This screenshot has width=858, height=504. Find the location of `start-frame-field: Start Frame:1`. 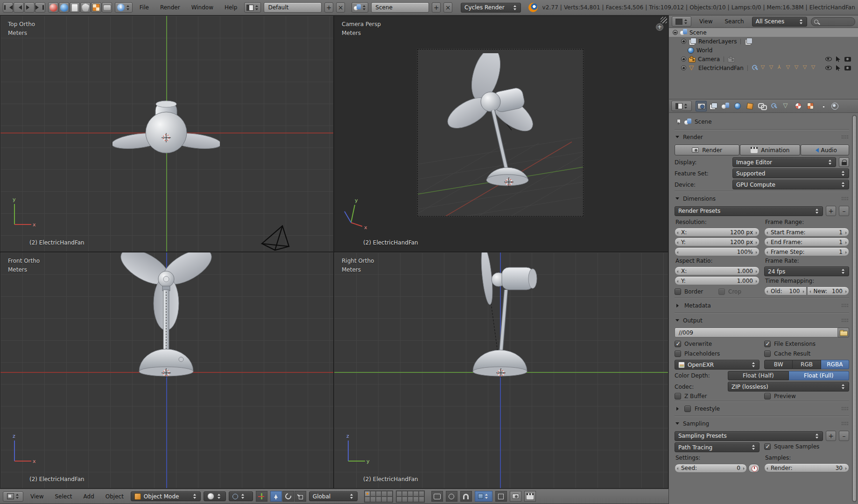

start-frame-field: Start Frame:1 is located at coordinates (807, 232).